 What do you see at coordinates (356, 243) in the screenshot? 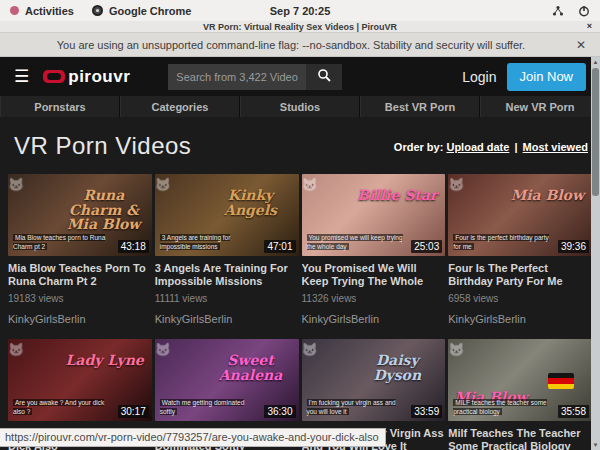
I see `thumbnail-caption: You promised we will keep trying the who…` at bounding box center [356, 243].